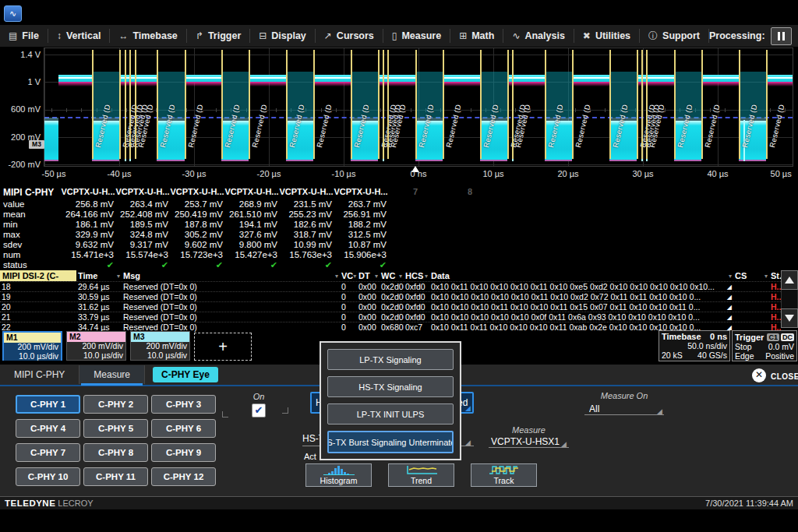 Image resolution: width=798 pixels, height=532 pixels. I want to click on measure-mean: 256.91 mV, so click(361, 215).